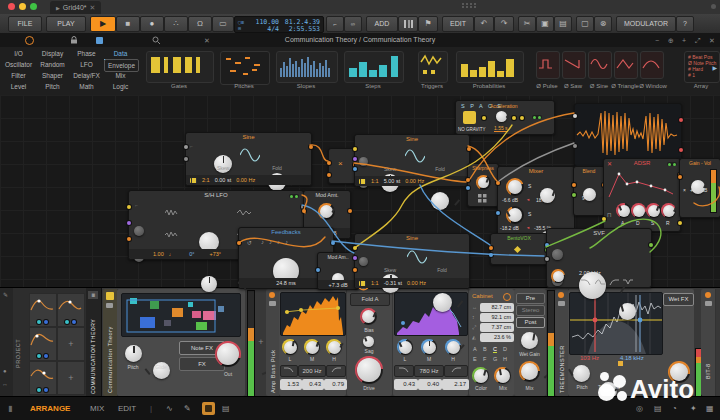 This screenshot has width=720, height=420. I want to click on play-button: ▶, so click(103, 24).